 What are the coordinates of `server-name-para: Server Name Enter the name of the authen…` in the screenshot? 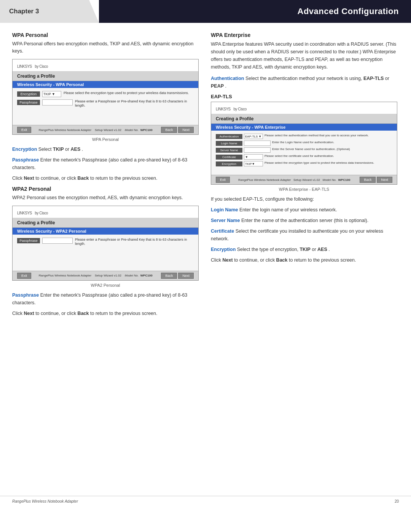 It's located at (304, 220).